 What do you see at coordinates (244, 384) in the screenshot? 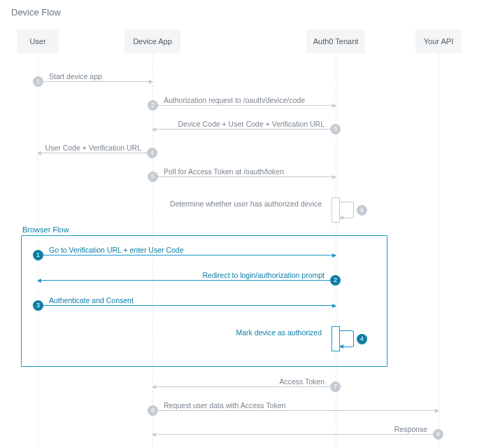
I see `step-7: 7 Access Token` at bounding box center [244, 384].